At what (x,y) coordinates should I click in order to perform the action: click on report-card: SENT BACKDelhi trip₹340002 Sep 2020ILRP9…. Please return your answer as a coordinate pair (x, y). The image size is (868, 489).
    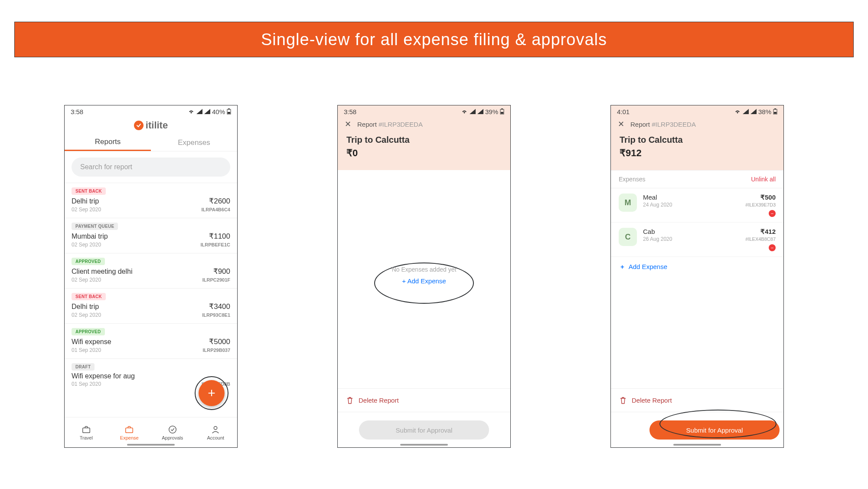
    Looking at the image, I should click on (151, 305).